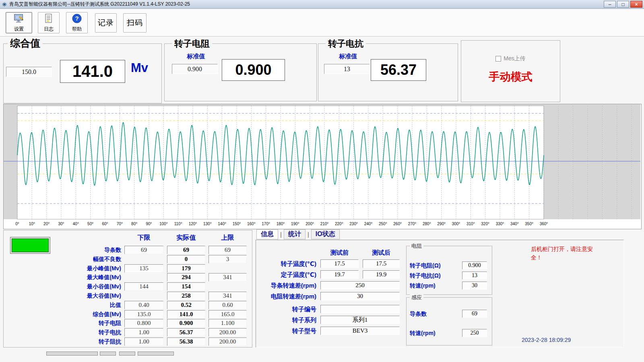 Image resolution: width=644 pixels, height=362 pixels. I want to click on rotor-resistance-ohm-value: 0.900, so click(475, 265).